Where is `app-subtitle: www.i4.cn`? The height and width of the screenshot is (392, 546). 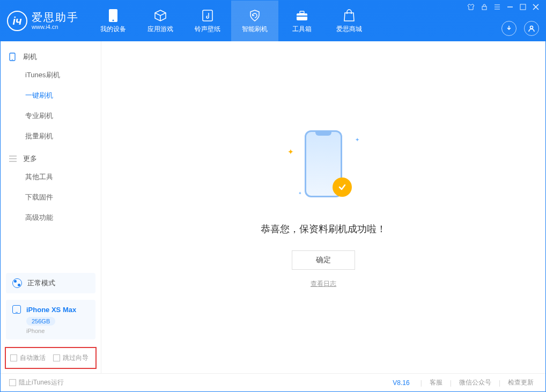
app-subtitle: www.i4.cn is located at coordinates (55, 27).